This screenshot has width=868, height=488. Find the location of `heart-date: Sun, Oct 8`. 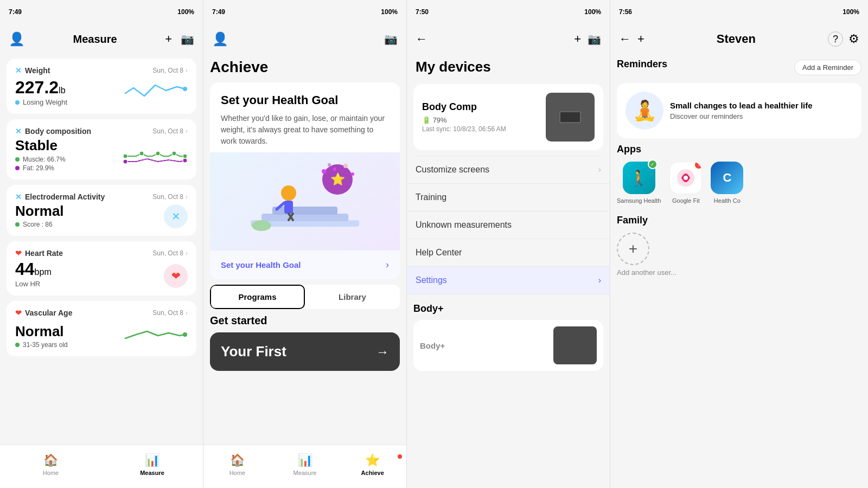

heart-date: Sun, Oct 8 is located at coordinates (168, 253).